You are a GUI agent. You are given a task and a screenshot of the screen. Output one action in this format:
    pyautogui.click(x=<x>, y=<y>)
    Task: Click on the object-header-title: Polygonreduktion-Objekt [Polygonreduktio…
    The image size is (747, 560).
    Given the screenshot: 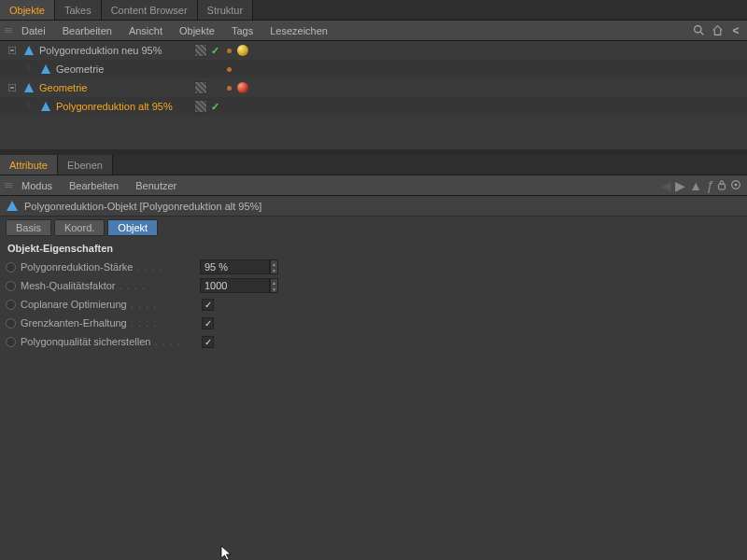 What is the action you would take?
    pyautogui.click(x=143, y=206)
    